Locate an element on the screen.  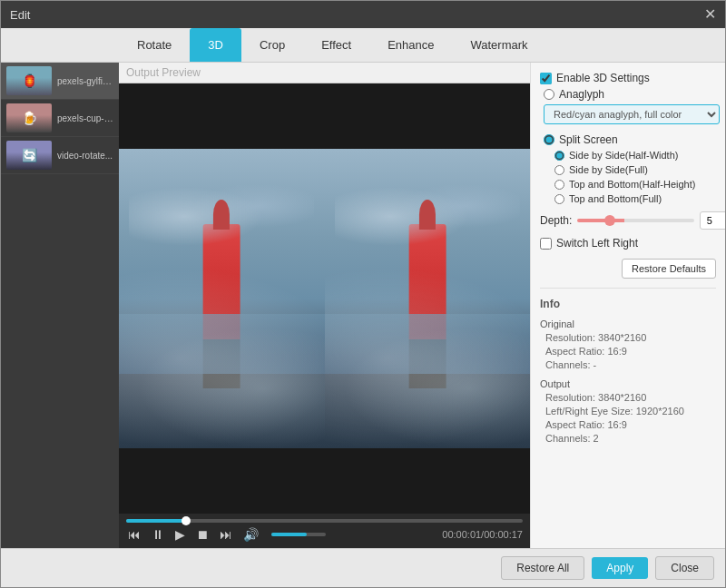
depth-row: Depth: is located at coordinates (628, 220).